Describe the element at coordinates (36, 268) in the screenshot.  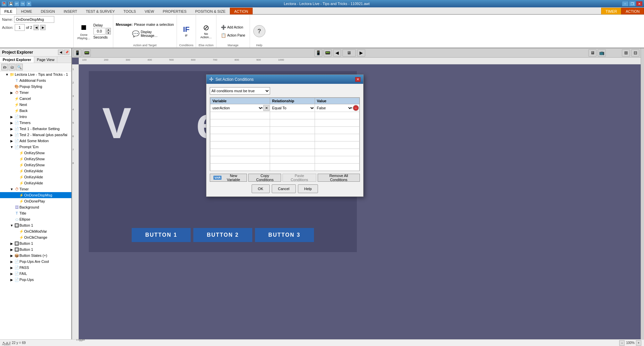
I see `list-item: ▶ 📄 PASS` at that location.